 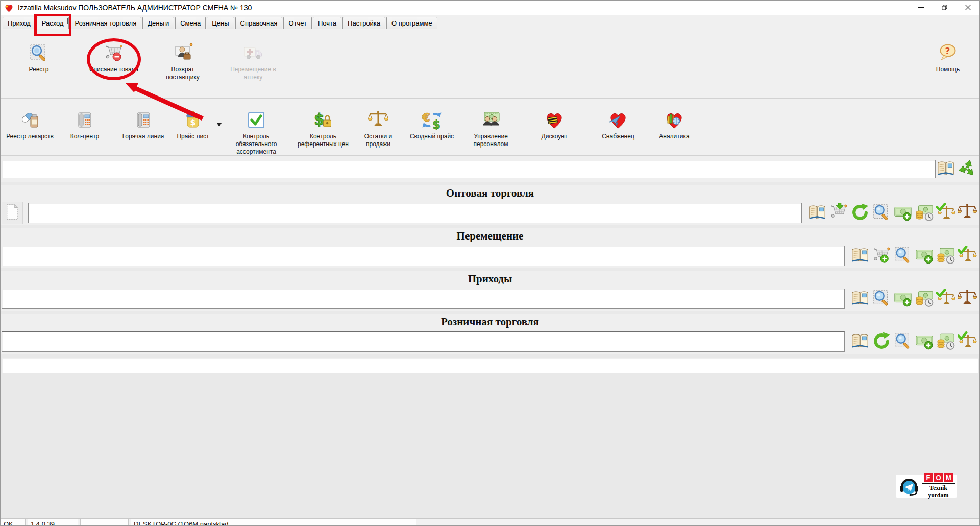 I want to click on phone-icon, so click(x=85, y=120).